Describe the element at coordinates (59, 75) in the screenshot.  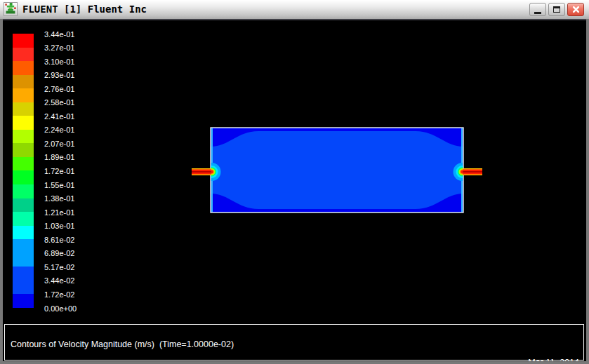
I see `legend-label: 2.93e-01` at that location.